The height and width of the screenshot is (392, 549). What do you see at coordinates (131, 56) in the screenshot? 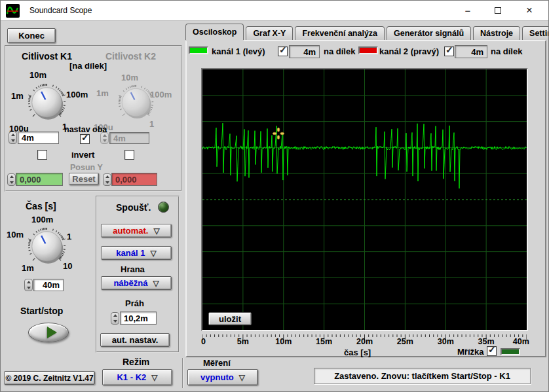
I see `sensitivity-k2-title: Citlivost K2` at bounding box center [131, 56].